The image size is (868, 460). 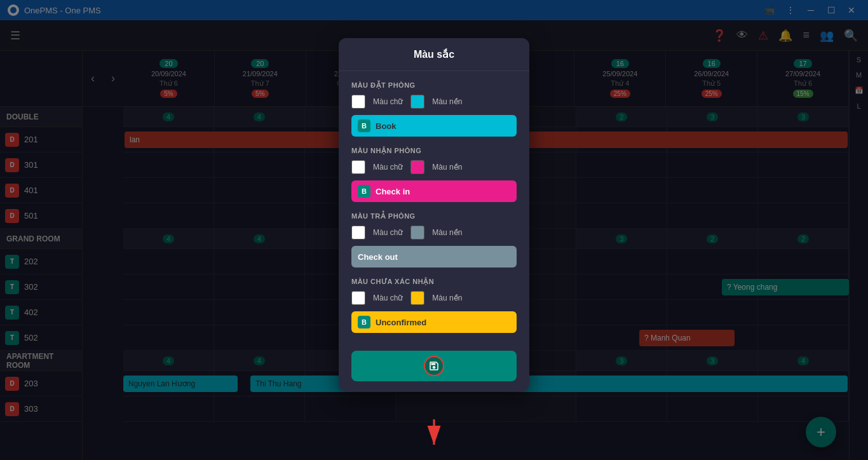 What do you see at coordinates (447, 167) in the screenshot?
I see `bg-color-label-nhan: Màu nền` at bounding box center [447, 167].